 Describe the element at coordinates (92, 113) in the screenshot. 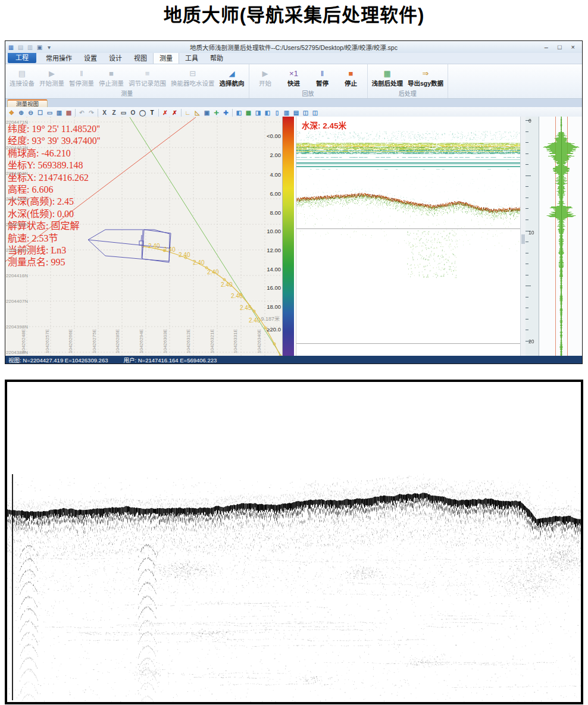

I see `redo-icon: ↷` at that location.